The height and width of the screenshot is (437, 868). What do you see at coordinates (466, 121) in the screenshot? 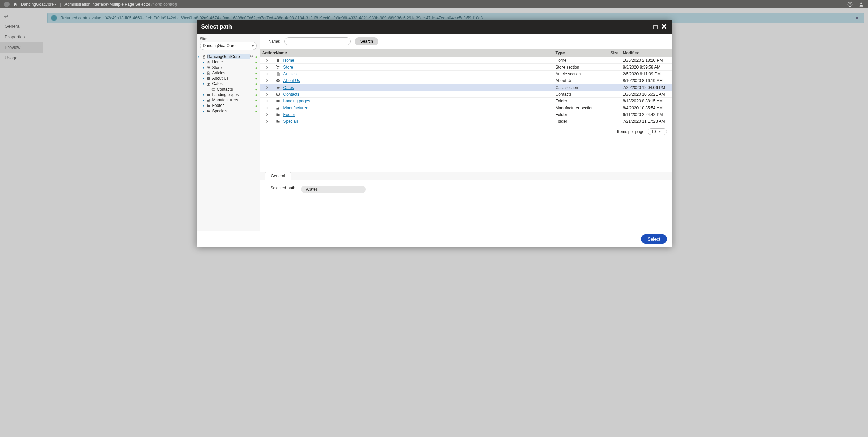
I see `table-row: Specials Folder 7/21/2020 11:17:23 AM` at bounding box center [466, 121].